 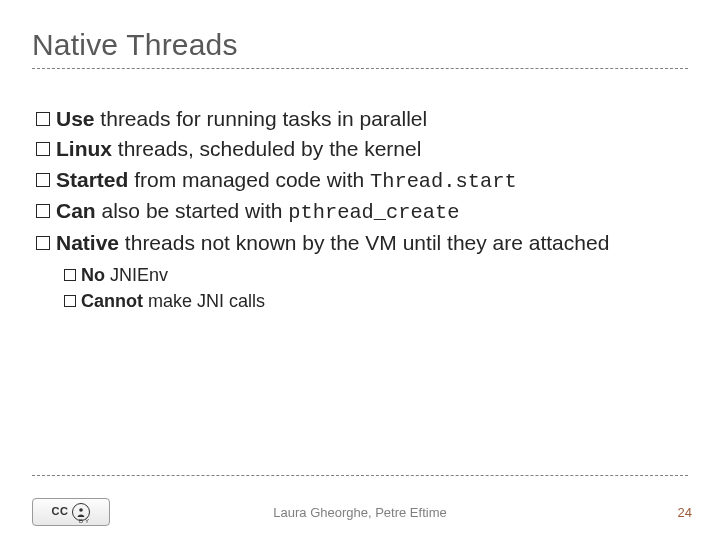 I want to click on bullet-text: make JNI calls, so click(x=204, y=301).